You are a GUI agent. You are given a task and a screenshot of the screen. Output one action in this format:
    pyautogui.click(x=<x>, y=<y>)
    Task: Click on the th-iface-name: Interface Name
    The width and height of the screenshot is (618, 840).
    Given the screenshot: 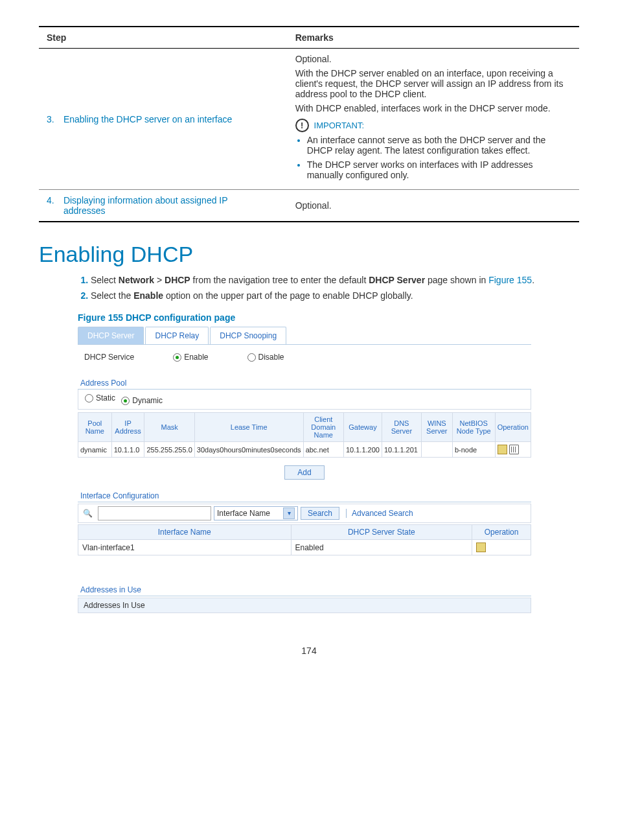 What is the action you would take?
    pyautogui.click(x=185, y=533)
    